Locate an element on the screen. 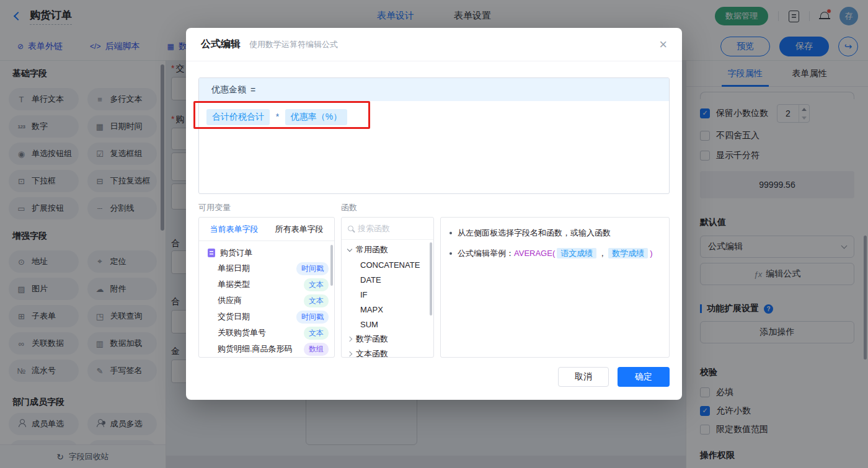 This screenshot has width=868, height=468. confirm-button: 确定 is located at coordinates (644, 377).